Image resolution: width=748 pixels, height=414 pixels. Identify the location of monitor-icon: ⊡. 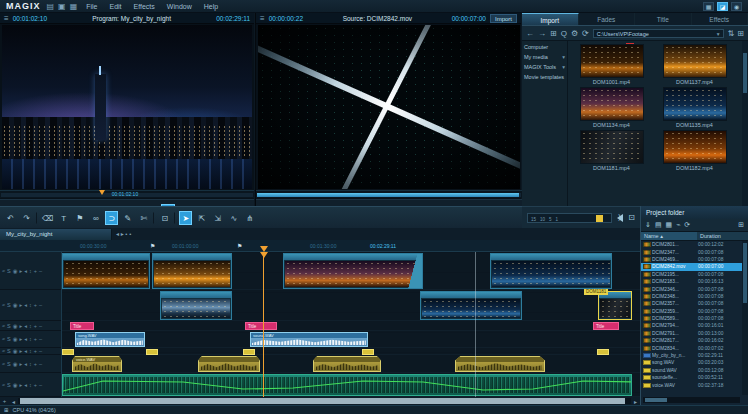
(632, 218).